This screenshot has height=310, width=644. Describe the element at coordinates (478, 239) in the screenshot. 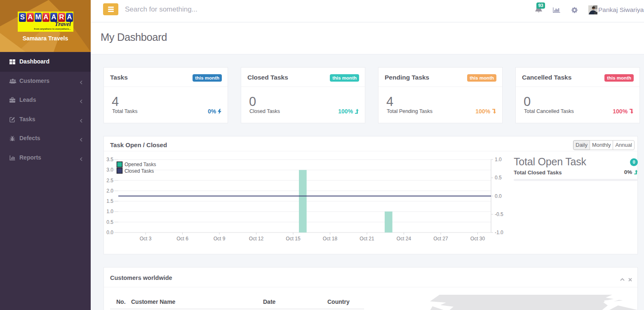

I see `svg-text: Oct 30` at that location.